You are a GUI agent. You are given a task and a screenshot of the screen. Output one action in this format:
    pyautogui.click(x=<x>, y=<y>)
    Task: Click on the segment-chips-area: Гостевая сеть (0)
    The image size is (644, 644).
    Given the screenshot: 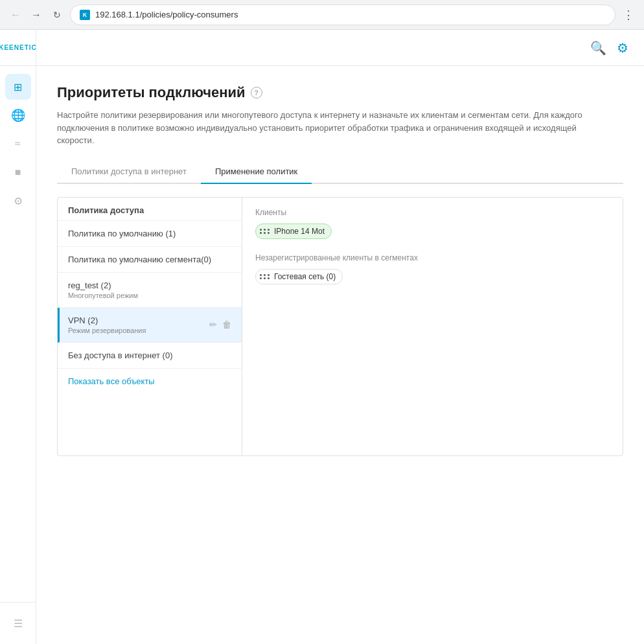 What is the action you would take?
    pyautogui.click(x=433, y=278)
    